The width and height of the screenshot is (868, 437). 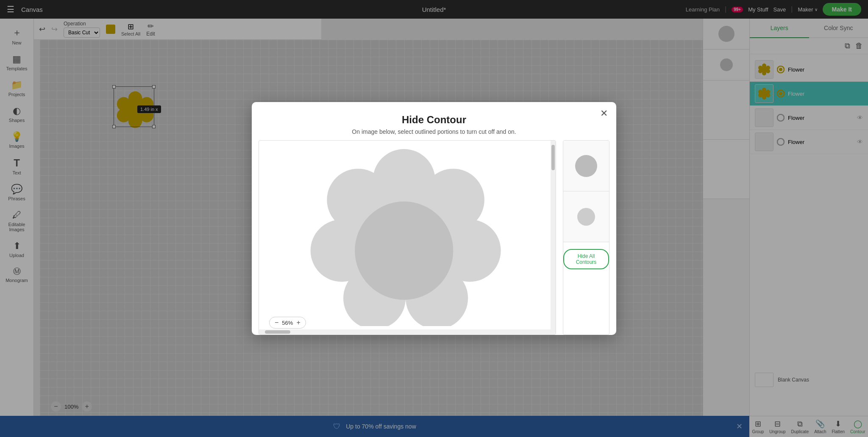 I want to click on modal-close-button: ✕, so click(x=604, y=113).